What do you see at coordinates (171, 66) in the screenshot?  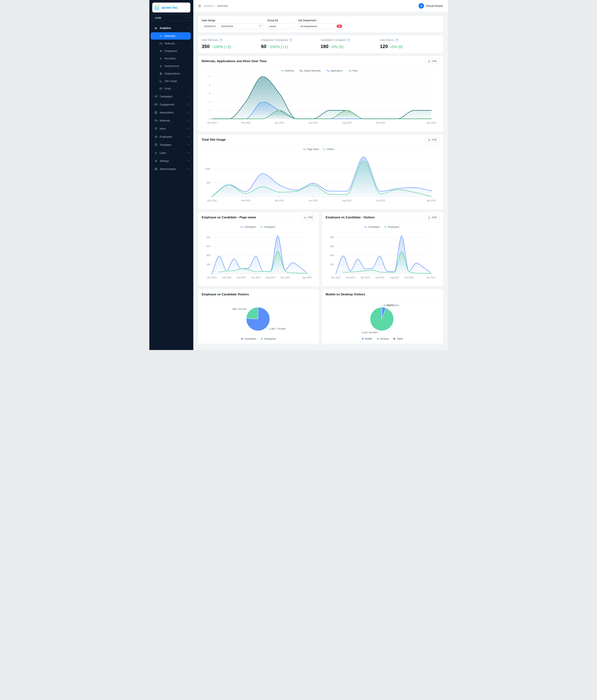 I see `sidebar-item-departments: Departments` at bounding box center [171, 66].